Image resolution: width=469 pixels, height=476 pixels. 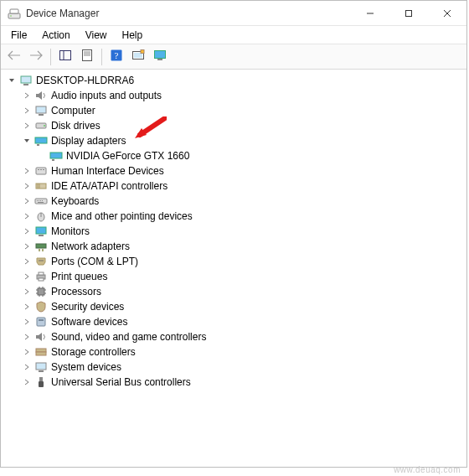 I want to click on tree-node-monitors: Monitors, so click(x=244, y=231).